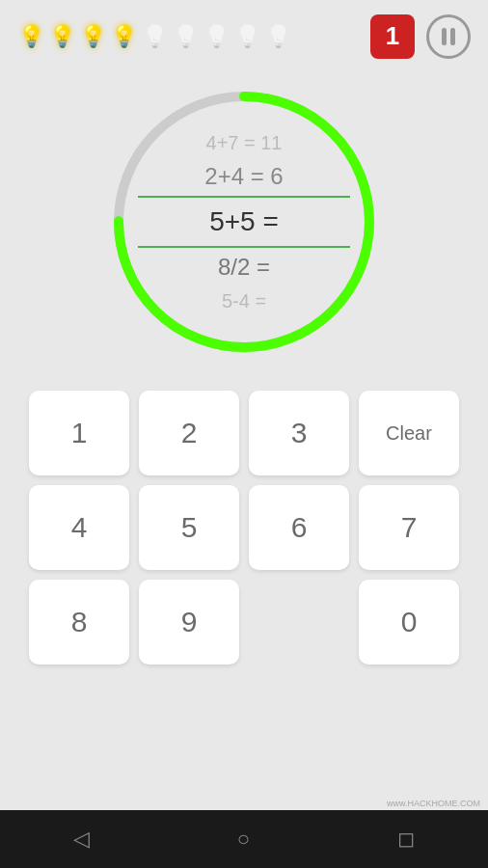  Describe the element at coordinates (79, 528) in the screenshot. I see `key-4: 4` at that location.